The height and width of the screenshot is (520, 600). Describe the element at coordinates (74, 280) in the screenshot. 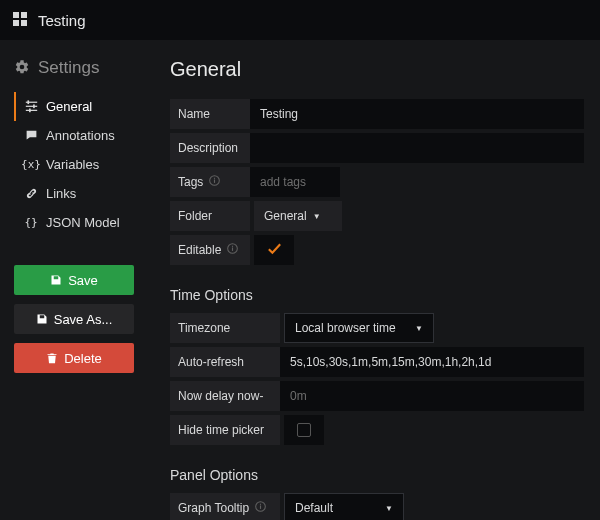

I see `save-button: Save` at that location.